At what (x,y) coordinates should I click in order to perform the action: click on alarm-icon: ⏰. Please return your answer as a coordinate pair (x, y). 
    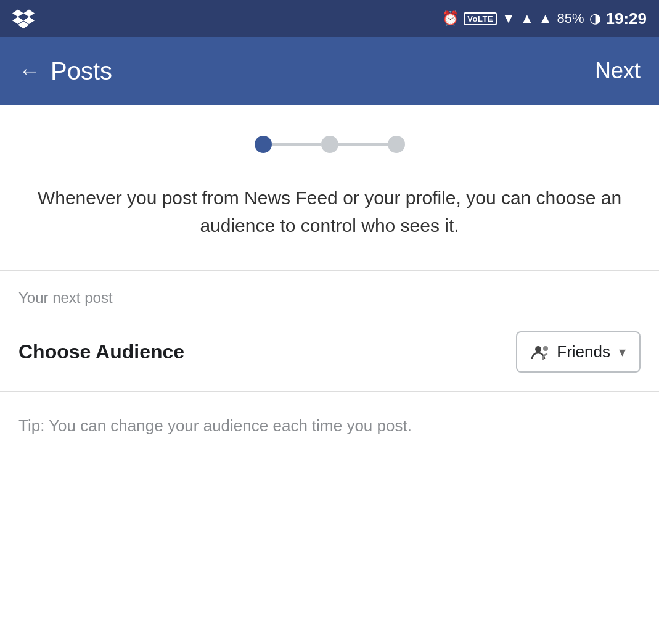
    Looking at the image, I should click on (450, 19).